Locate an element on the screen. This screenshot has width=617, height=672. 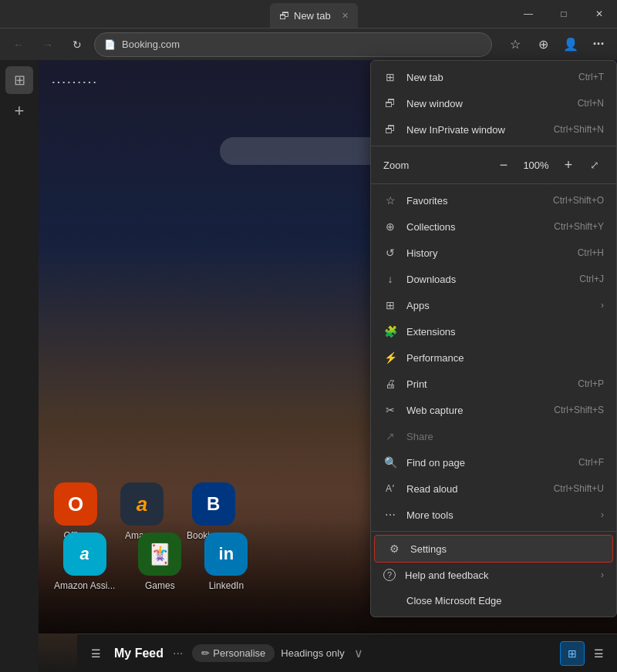
menu-item-favorites: ☆ Favorites Ctrl+Shift+O is located at coordinates (494, 200).